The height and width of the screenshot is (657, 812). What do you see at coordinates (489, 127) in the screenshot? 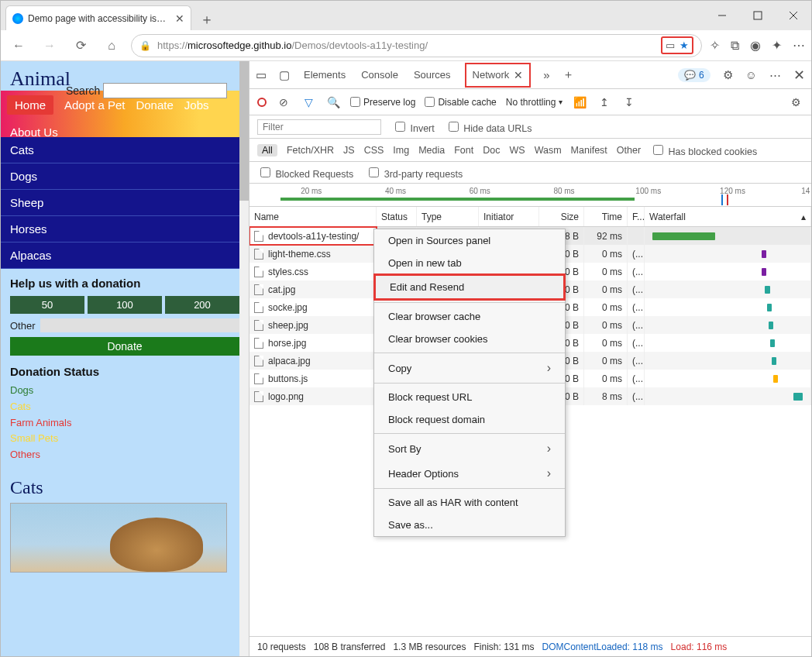
I see `hide-data-urls-checkbox: Hide data URLs` at bounding box center [489, 127].